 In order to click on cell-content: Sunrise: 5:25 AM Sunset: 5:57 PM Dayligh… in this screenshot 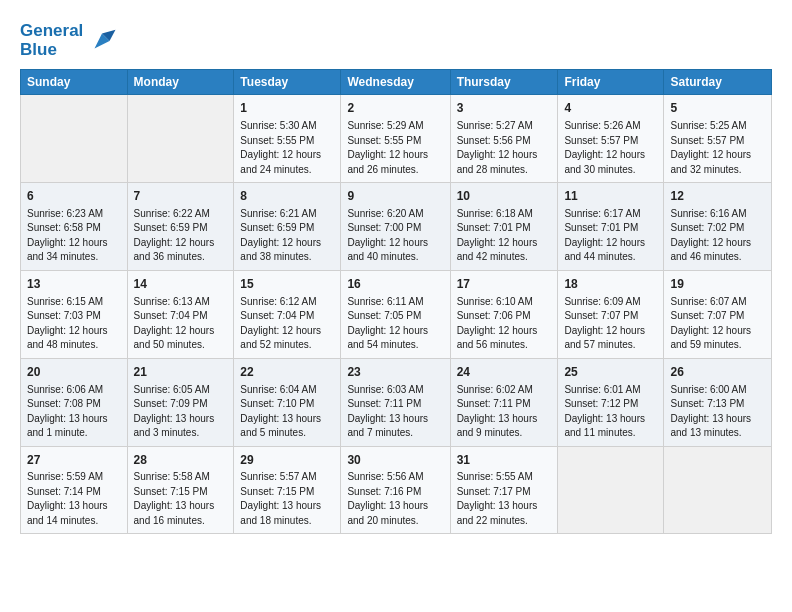, I will do `click(718, 148)`.